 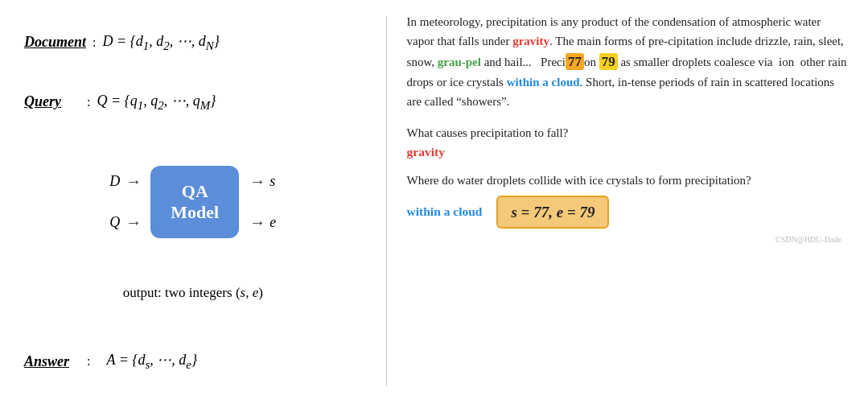 What do you see at coordinates (262, 202) in the screenshot?
I see `diagram-outputs: → s → e` at bounding box center [262, 202].